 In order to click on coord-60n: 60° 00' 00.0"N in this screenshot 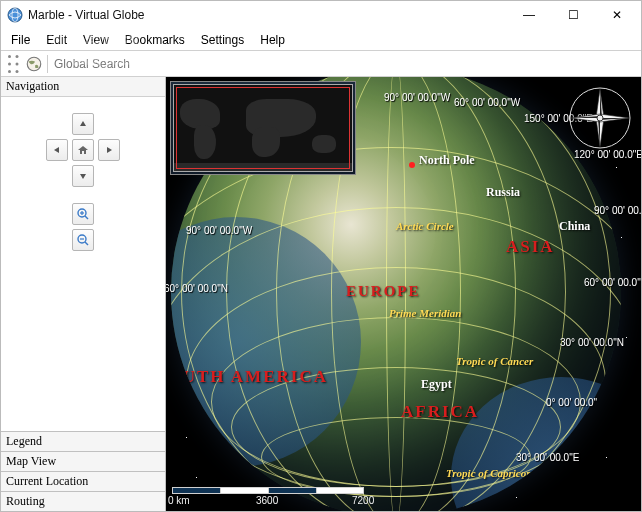, I will do `click(197, 288)`.